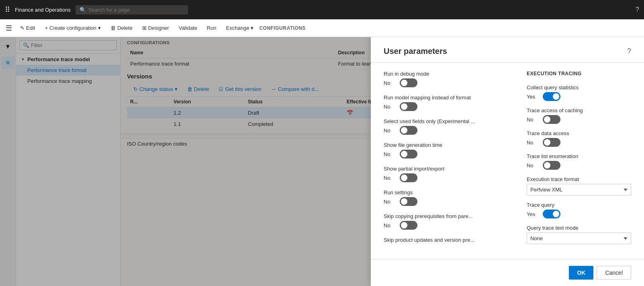 Image resolution: width=644 pixels, height=286 pixels. What do you see at coordinates (282, 28) in the screenshot?
I see `configurations-label: CONFIGURATIONS` at bounding box center [282, 28].